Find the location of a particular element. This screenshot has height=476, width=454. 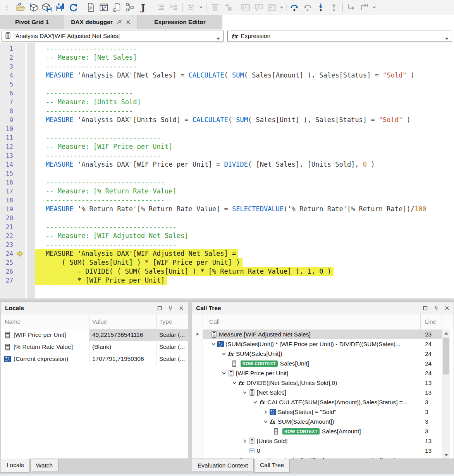

expression-selector-dropdown: fx Expression is located at coordinates (340, 36).